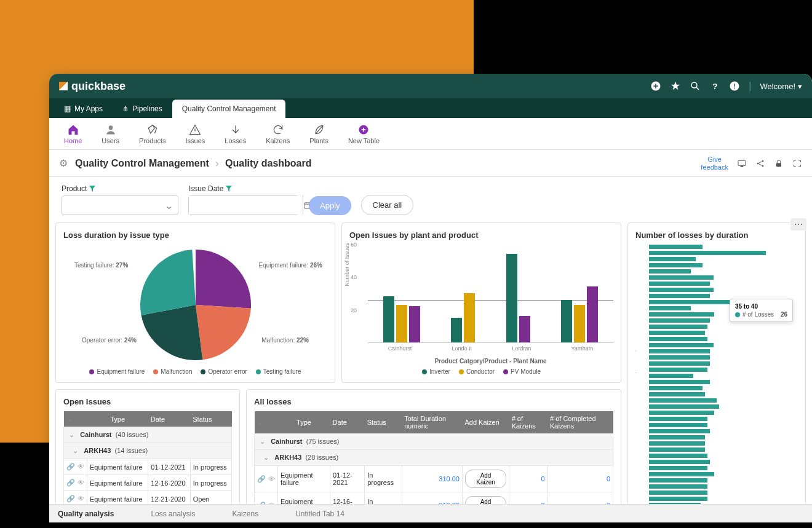  What do you see at coordinates (762, 306) in the screenshot?
I see `tooltip-category: 35 to 40` at bounding box center [762, 306].